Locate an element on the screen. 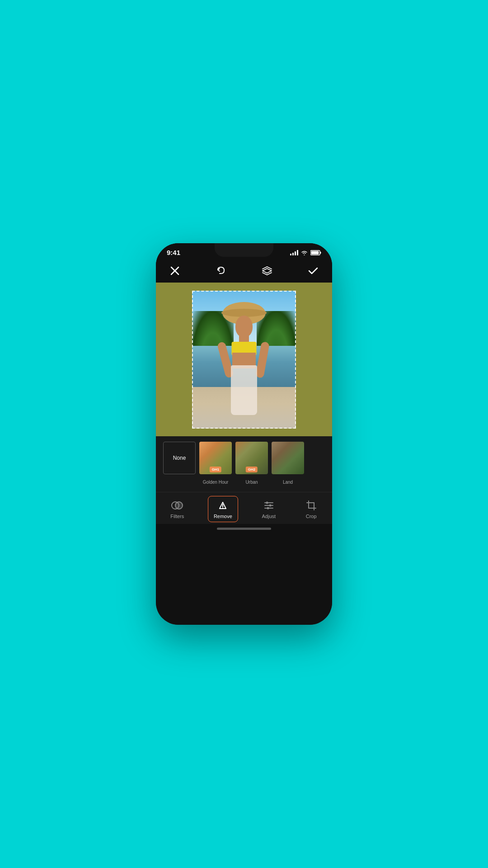  filter-gh2: GH2 is located at coordinates (252, 458).